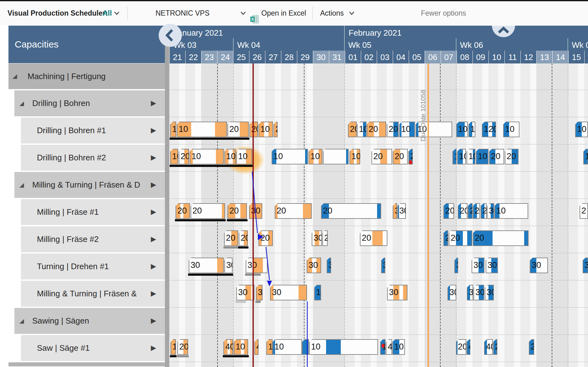 This screenshot has height=367, width=588. Describe the element at coordinates (93, 266) in the screenshot. I see `sidebar-row-turning1: Turning | Drehen #1▶` at that location.